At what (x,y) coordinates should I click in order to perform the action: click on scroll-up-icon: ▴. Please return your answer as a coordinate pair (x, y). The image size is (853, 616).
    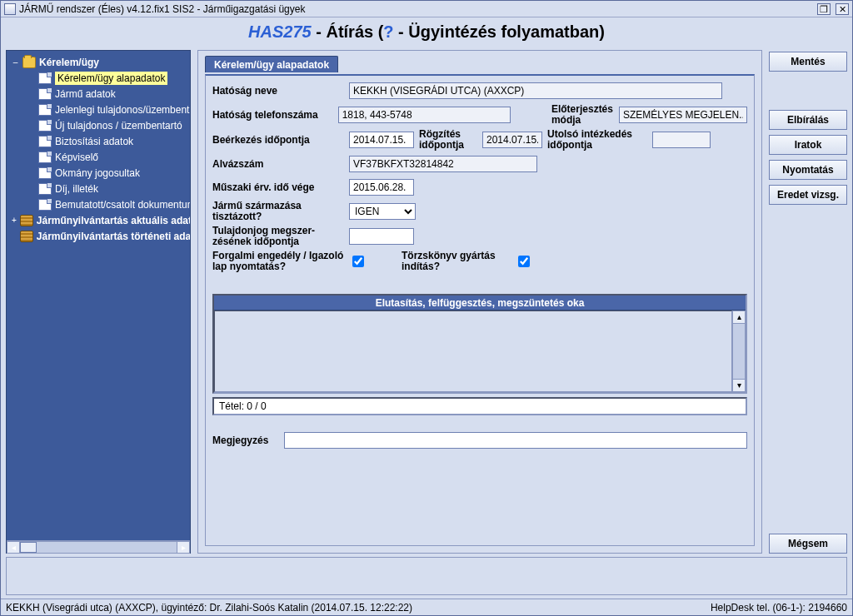
    Looking at the image, I should click on (739, 317).